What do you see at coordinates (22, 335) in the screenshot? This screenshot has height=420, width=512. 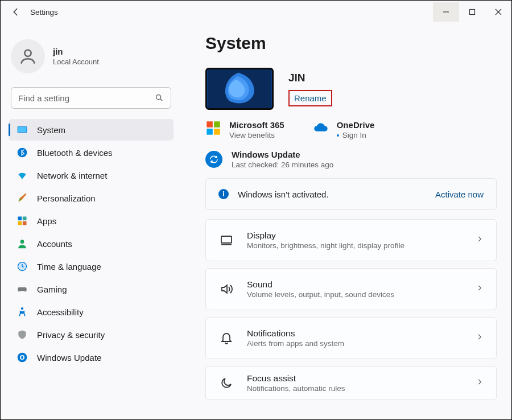 I see `shield-icon` at bounding box center [22, 335].